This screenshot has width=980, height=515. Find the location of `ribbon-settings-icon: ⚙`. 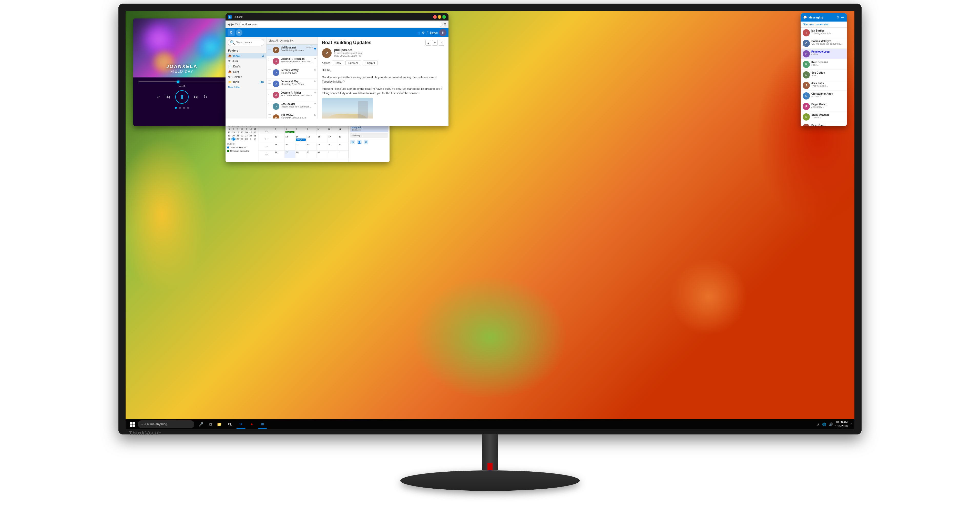

ribbon-settings-icon: ⚙ is located at coordinates (423, 33).